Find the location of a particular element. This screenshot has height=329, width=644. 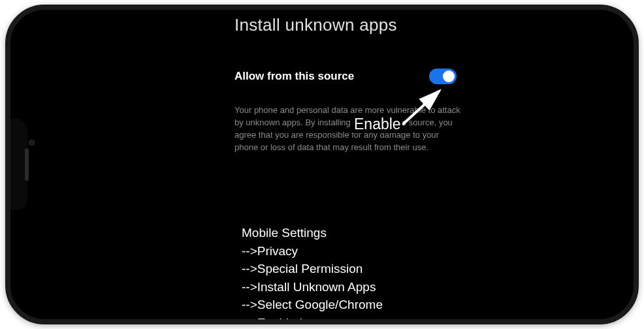

instruction-step: -->Special Permission is located at coordinates (312, 269).